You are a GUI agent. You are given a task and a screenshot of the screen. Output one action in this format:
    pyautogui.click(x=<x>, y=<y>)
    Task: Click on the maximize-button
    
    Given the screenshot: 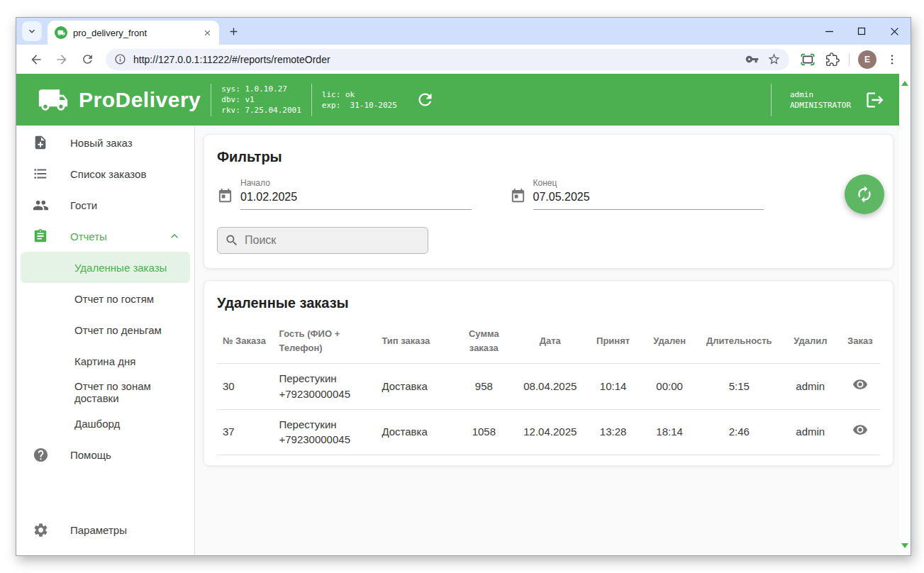 What is the action you would take?
    pyautogui.click(x=862, y=31)
    